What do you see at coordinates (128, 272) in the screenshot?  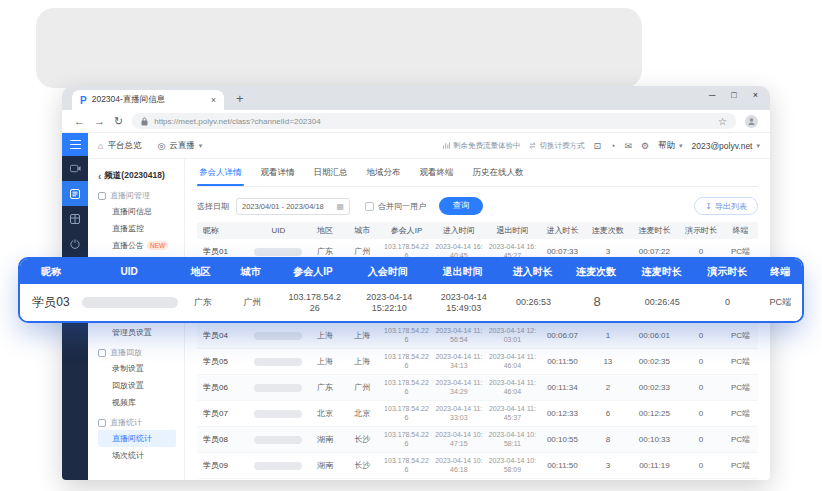 I see `callout-column-header: UID` at bounding box center [128, 272].